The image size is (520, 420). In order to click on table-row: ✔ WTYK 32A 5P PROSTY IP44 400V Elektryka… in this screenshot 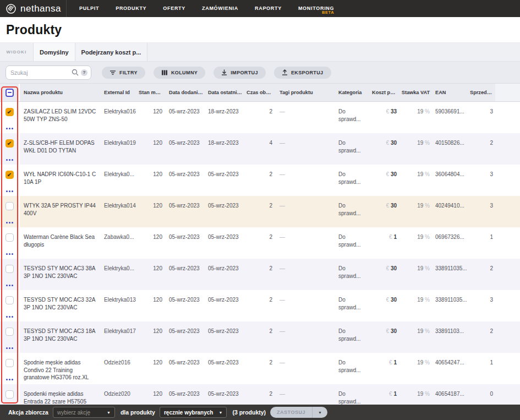, I will do `click(260, 211)`.